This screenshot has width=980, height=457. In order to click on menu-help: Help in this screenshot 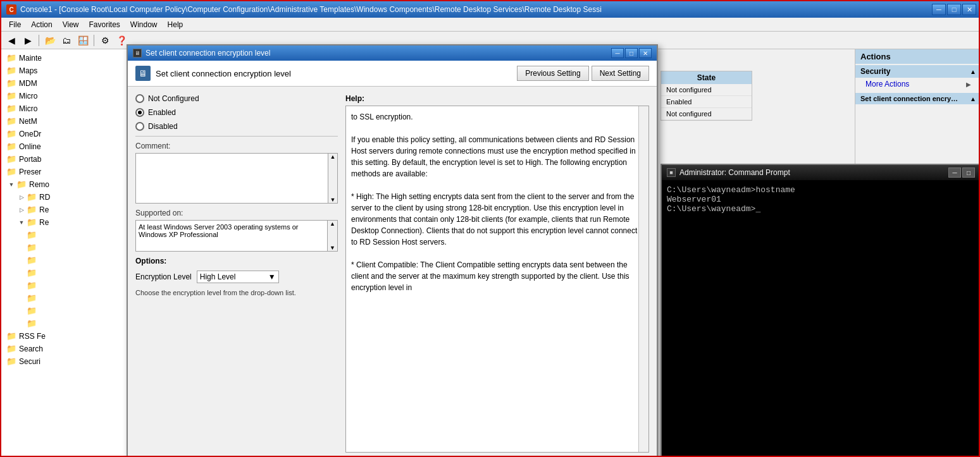, I will do `click(176, 25)`.